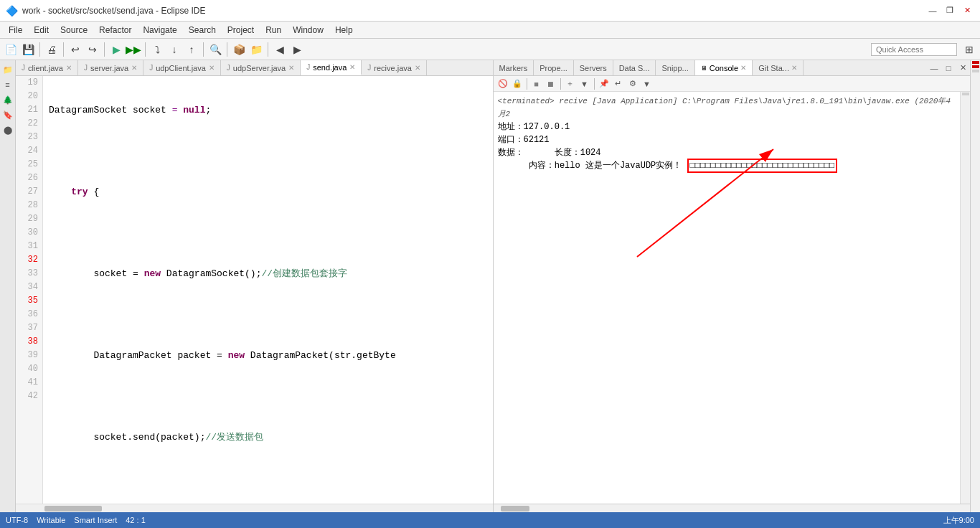  I want to click on right-tabs: Markers Prope... Servers Data S... Snipp…, so click(732, 68).